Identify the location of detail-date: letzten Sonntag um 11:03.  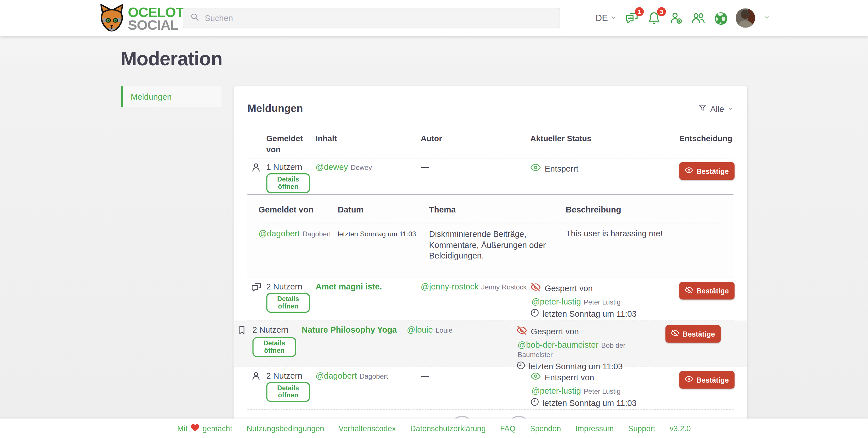
(377, 234).